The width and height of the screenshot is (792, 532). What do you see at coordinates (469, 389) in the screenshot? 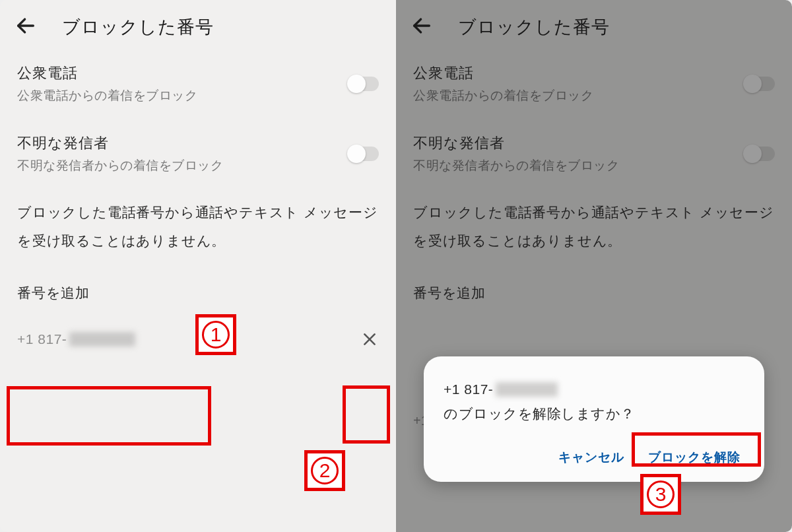
I see `dialog-number-prefix: +1 817-` at bounding box center [469, 389].